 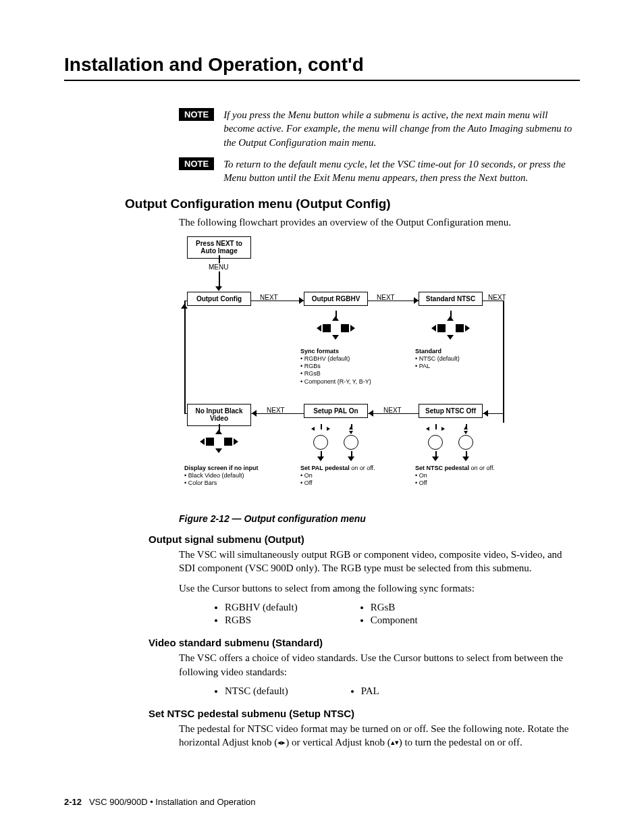 I want to click on sub3-p1: The pedestal for NTSC video format may b…, so click(x=379, y=736).